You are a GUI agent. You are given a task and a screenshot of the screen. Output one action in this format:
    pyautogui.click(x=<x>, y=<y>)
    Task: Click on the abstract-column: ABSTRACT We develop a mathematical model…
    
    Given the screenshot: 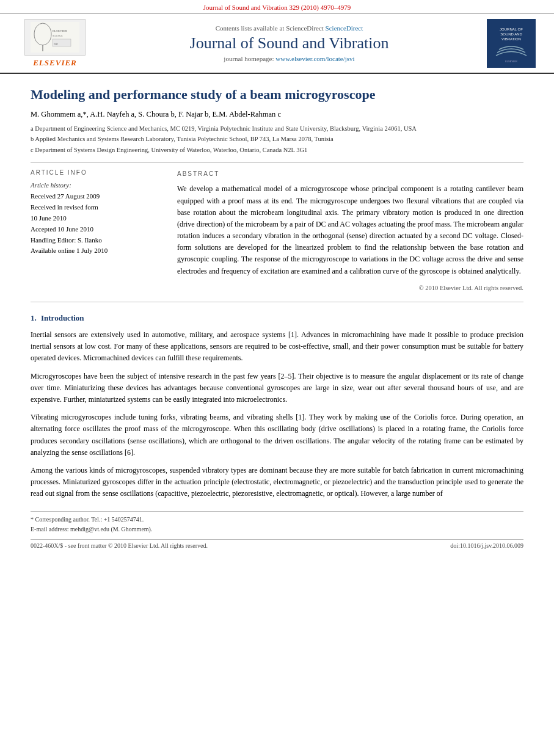 What is the action you would take?
    pyautogui.click(x=351, y=231)
    